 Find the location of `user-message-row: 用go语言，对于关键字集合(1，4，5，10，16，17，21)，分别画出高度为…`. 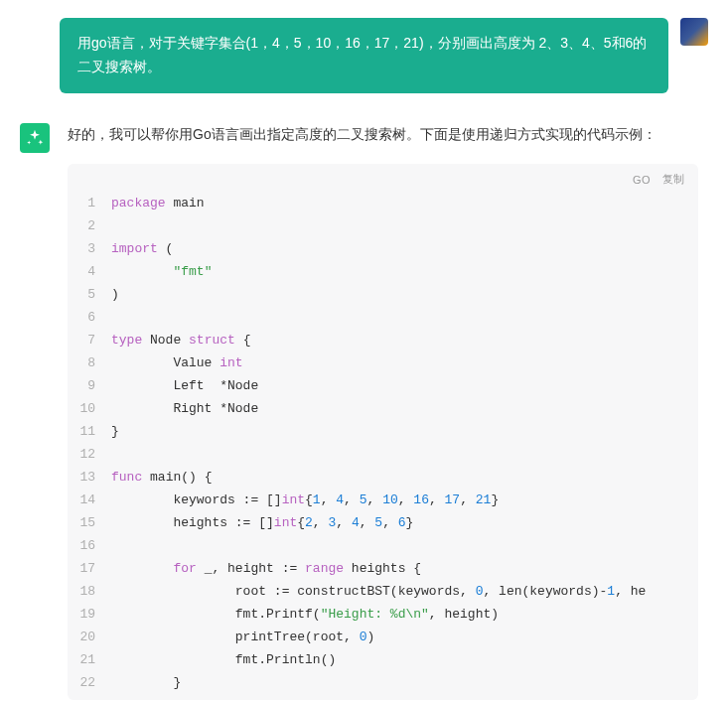

user-message-row: 用go语言，对于关键字集合(1，4，5，10，16，17，21)，分别画出高度为… is located at coordinates (364, 56).